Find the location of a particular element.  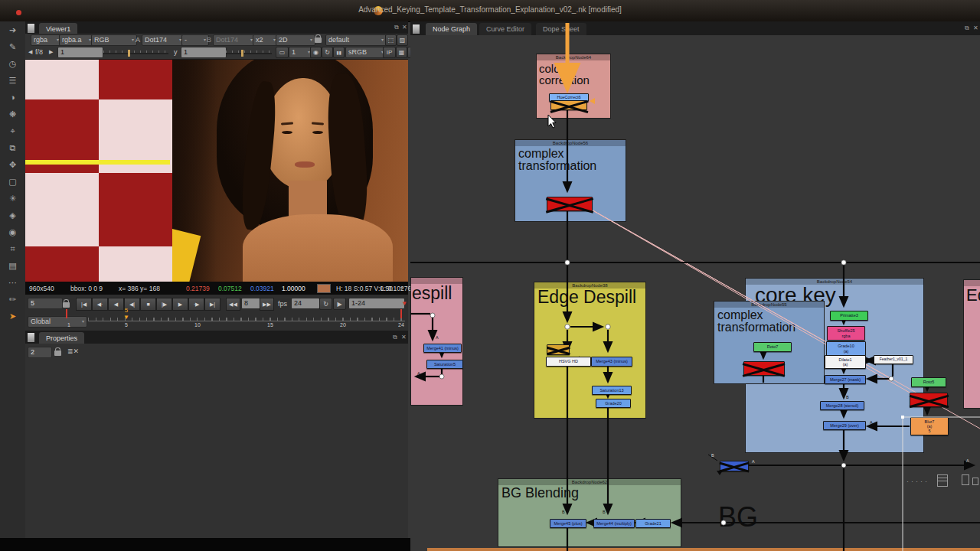

frame-back-button: ◀◀ is located at coordinates (233, 305).